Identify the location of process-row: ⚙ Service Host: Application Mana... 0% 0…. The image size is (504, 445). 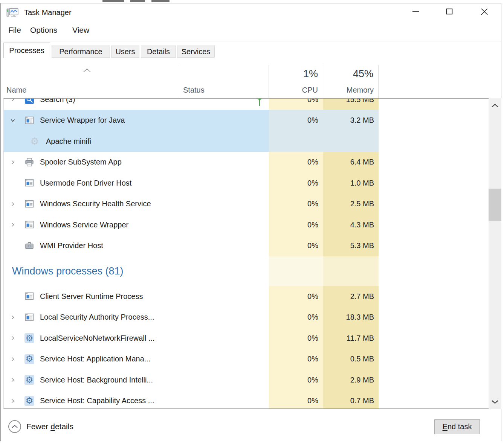
(246, 359).